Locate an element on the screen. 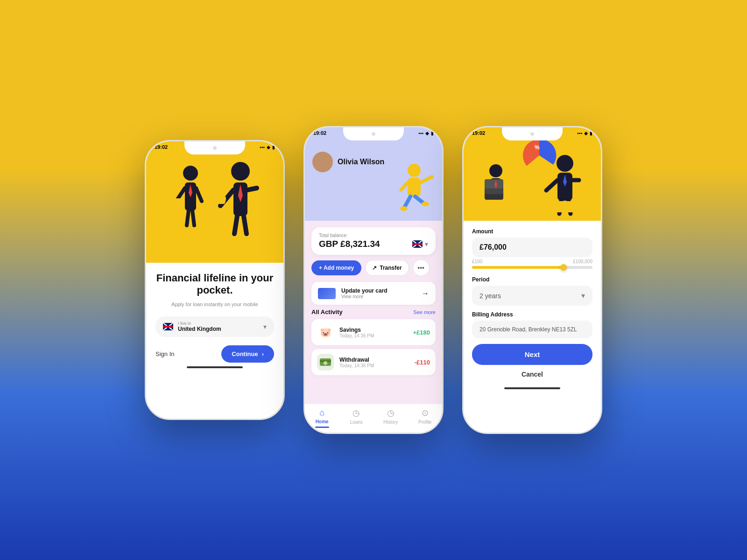 The height and width of the screenshot is (560, 747). nav-profile: ⊙ Profile is located at coordinates (425, 418).